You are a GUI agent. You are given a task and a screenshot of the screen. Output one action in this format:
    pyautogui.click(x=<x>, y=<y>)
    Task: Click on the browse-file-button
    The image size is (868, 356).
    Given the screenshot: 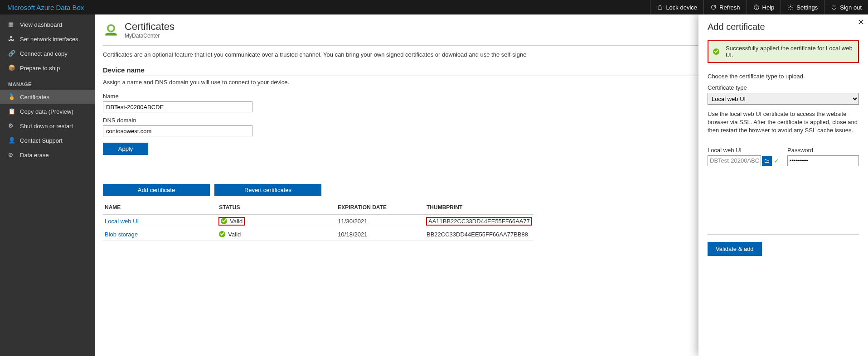 What is the action you would take?
    pyautogui.click(x=767, y=161)
    